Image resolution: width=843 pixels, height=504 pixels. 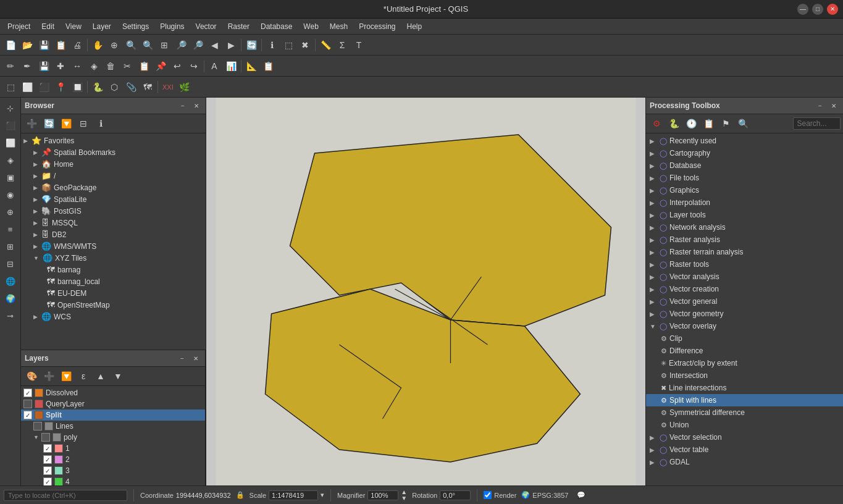 I want to click on delete-selected-button: 🗑, so click(x=111, y=66).